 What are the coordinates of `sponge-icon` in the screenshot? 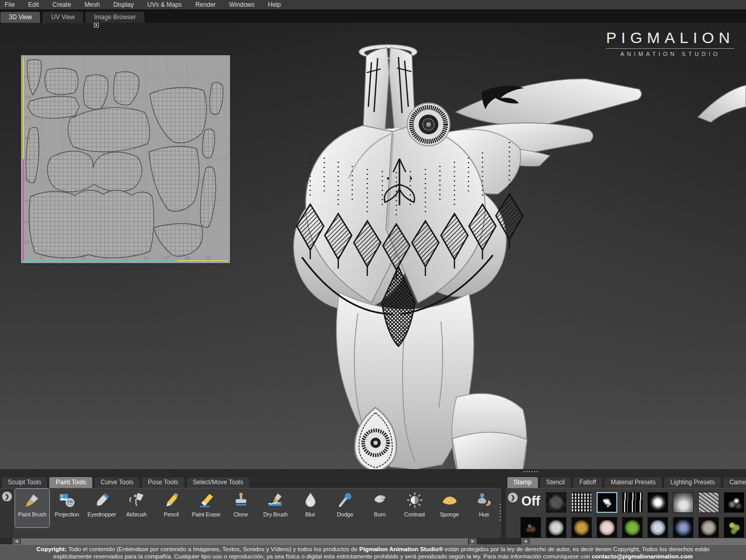 It's located at (449, 500).